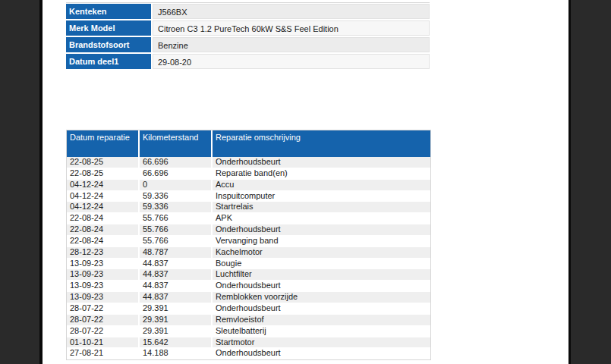  What do you see at coordinates (249, 309) in the screenshot?
I see `table-row: 28-07-2229.391Onderhoudsbeurt` at bounding box center [249, 309].